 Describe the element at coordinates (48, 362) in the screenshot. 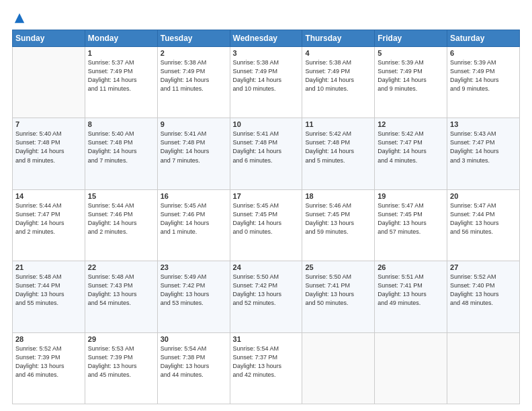

I see `day-info: Sunrise: 5:52 AM Sunset: 7:39 PM Dayligh…` at that location.